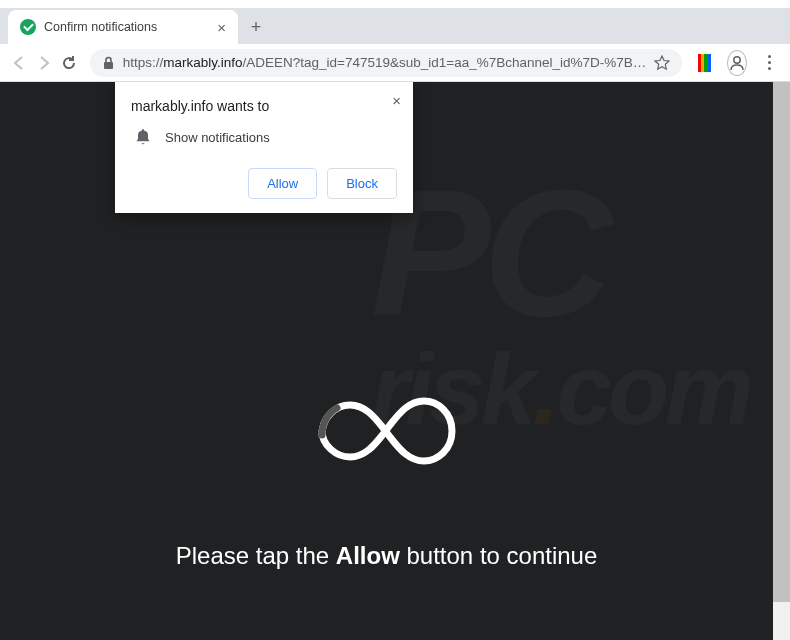 The height and width of the screenshot is (640, 790). I want to click on scrollbar-thumb, so click(782, 342).